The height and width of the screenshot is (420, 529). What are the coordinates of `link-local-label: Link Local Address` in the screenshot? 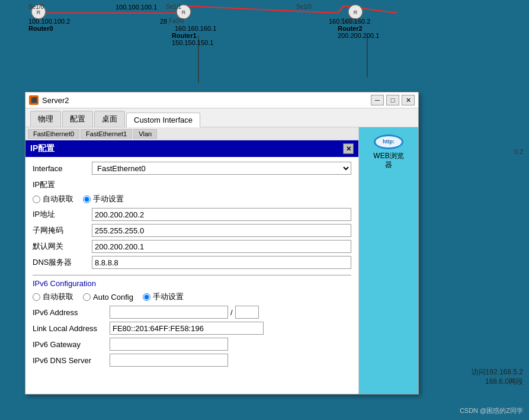 It's located at (71, 328).